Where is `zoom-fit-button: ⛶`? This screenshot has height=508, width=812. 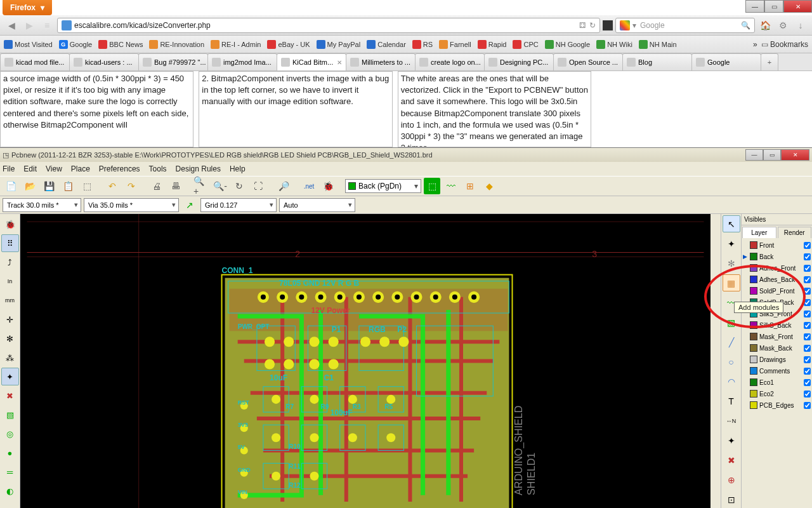 zoom-fit-button: ⛶ is located at coordinates (258, 186).